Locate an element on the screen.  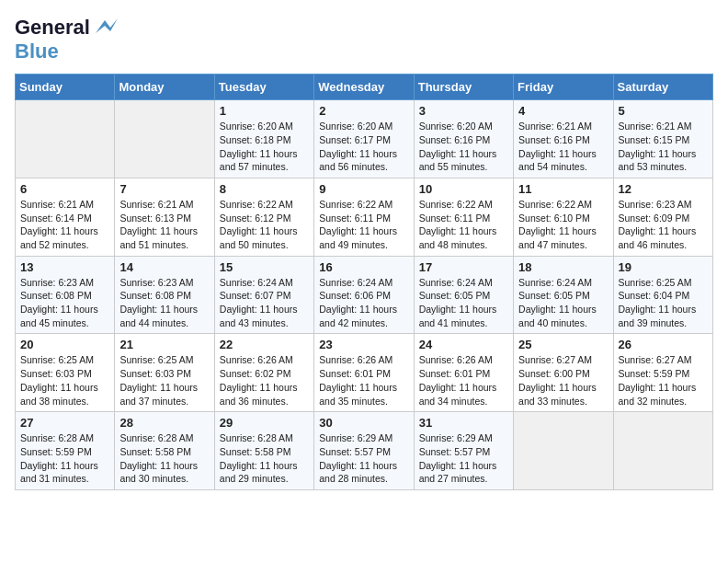
cell-info: Sunrise: 6:28 AM Sunset: 5:59 PM Dayligh… is located at coordinates (64, 458).